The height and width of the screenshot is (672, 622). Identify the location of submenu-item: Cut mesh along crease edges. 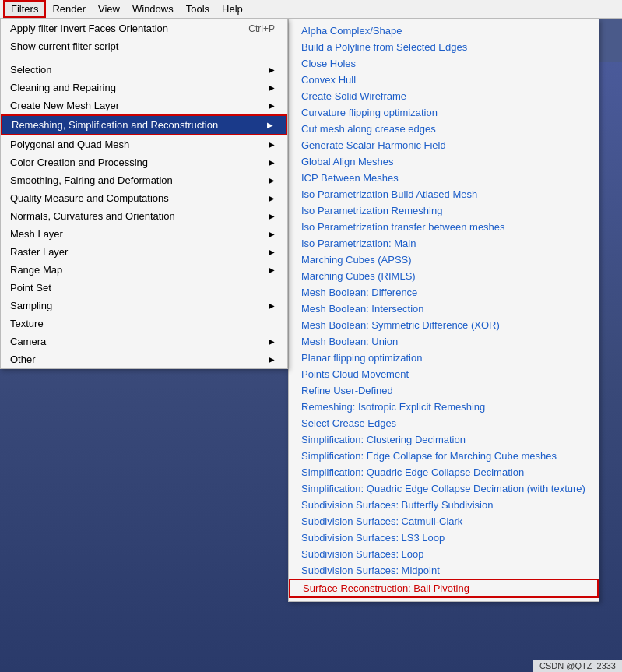
(444, 129).